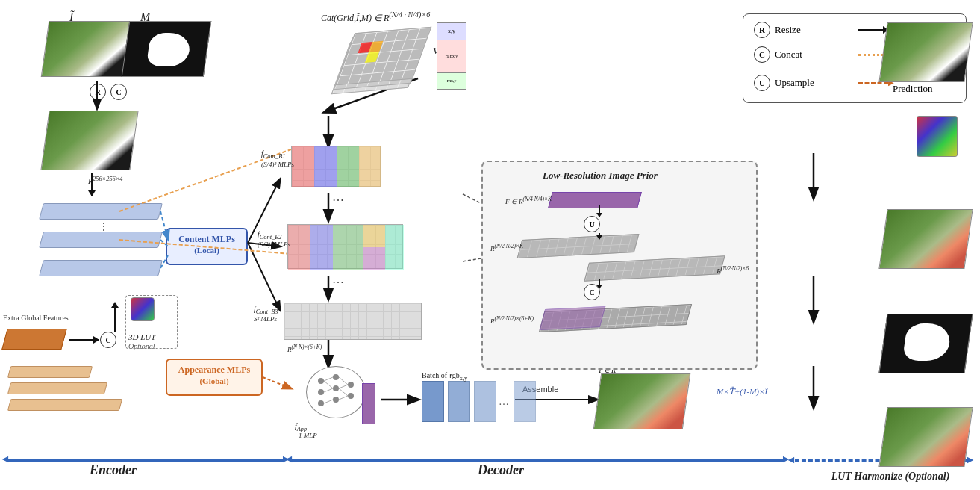 The width and height of the screenshot is (980, 490). Describe the element at coordinates (452, 81) in the screenshot. I see `m-cell: mx,y` at that location.